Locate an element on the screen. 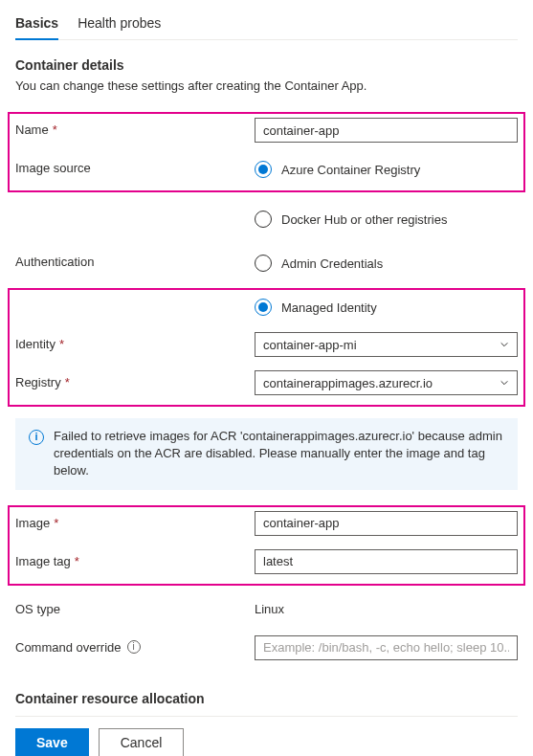 This screenshot has height=756, width=533. radio-admin-creds-label: Admin Credentials is located at coordinates (332, 264).